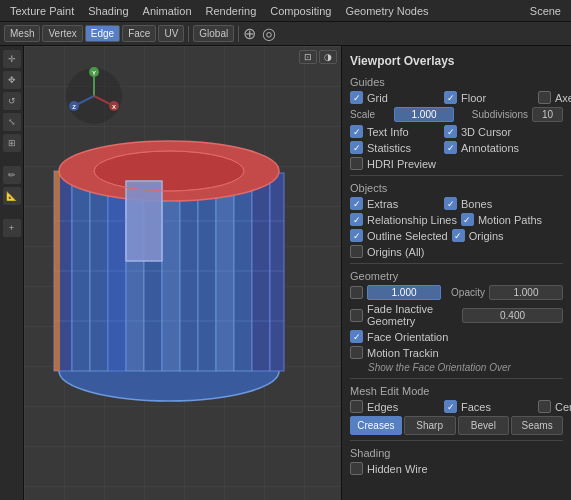  Describe the element at coordinates (94, 73) in the screenshot. I see `svg-text: Y` at that location.